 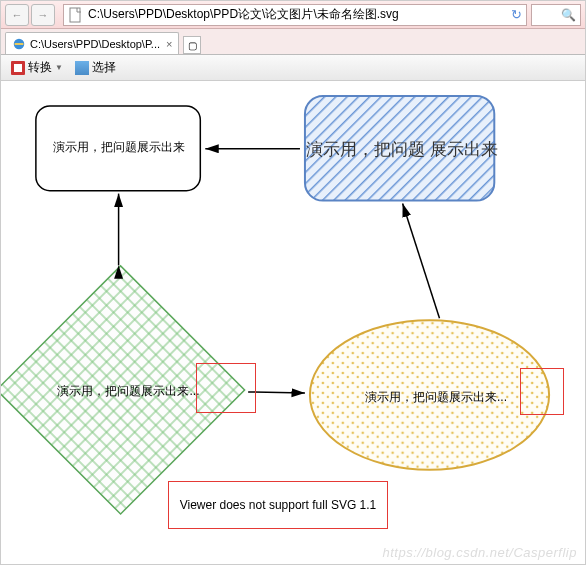 I want to click on select-icon, so click(x=82, y=68).